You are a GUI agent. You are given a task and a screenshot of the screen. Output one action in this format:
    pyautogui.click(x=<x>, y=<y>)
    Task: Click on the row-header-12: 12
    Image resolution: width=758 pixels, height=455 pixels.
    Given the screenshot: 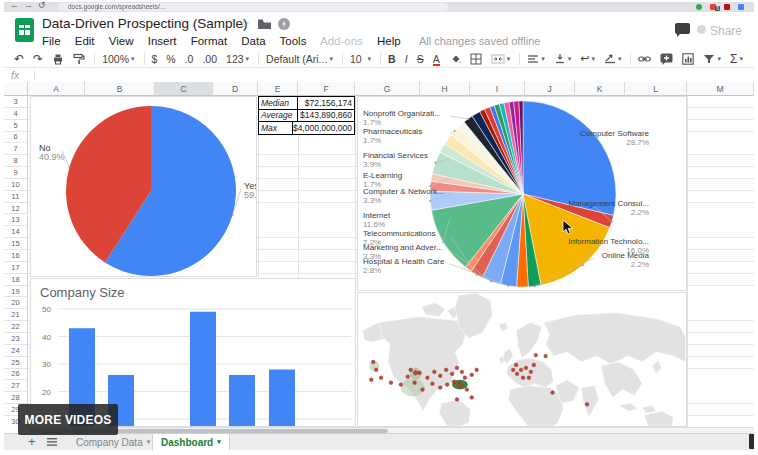 What is the action you would take?
    pyautogui.click(x=16, y=209)
    